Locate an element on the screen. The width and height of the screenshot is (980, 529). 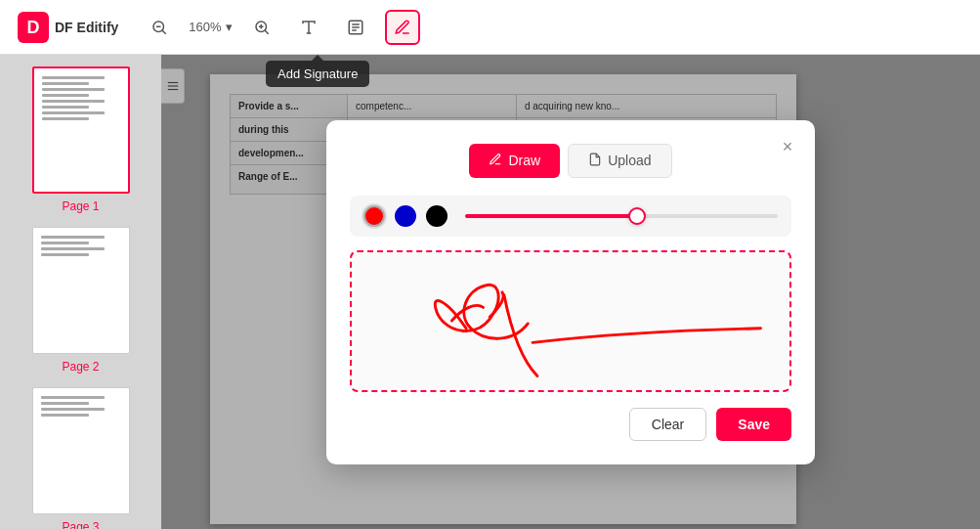
sidebar: Page 1 Page 2 is located at coordinates (80, 291).